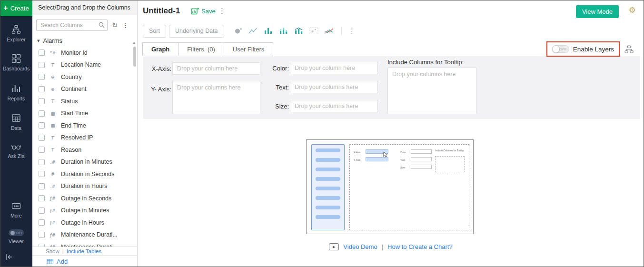  Describe the element at coordinates (16, 216) in the screenshot. I see `sidebar-item-label: More` at that location.